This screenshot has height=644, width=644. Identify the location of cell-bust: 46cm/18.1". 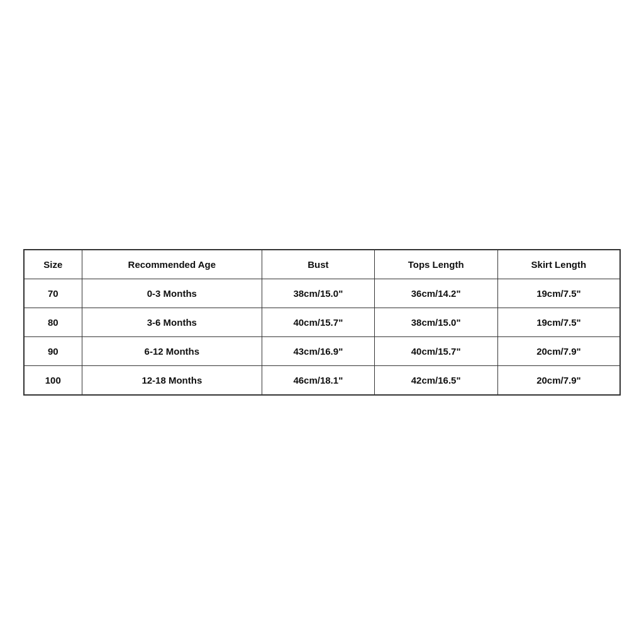
(318, 380).